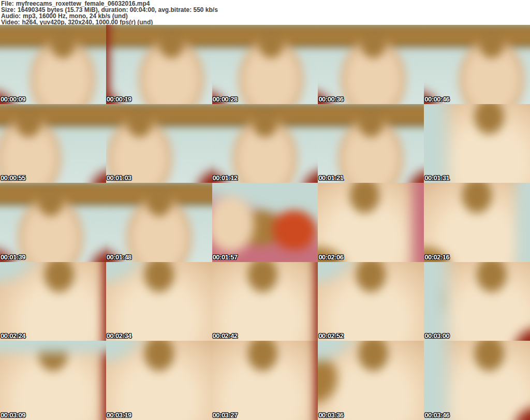 The height and width of the screenshot is (420, 530). Describe the element at coordinates (53, 144) in the screenshot. I see `video-frame-thumbnail: 00:00:55` at that location.